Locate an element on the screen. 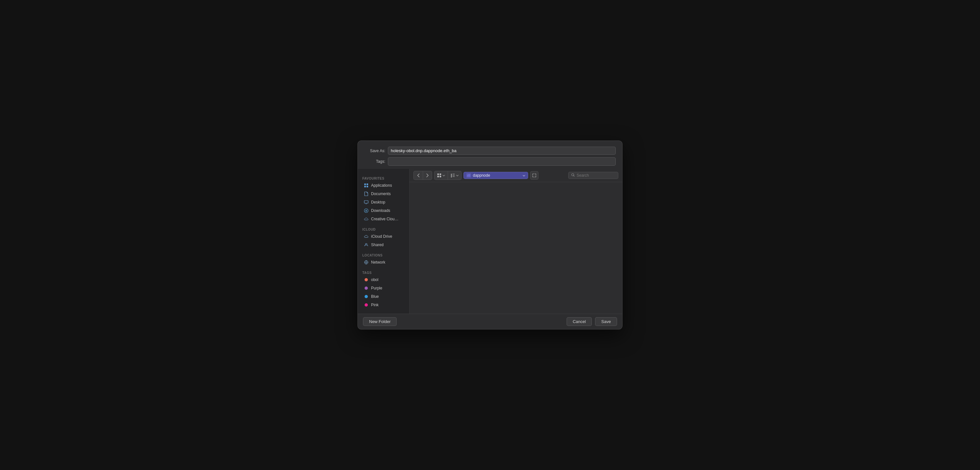  network-label: Network is located at coordinates (378, 262).